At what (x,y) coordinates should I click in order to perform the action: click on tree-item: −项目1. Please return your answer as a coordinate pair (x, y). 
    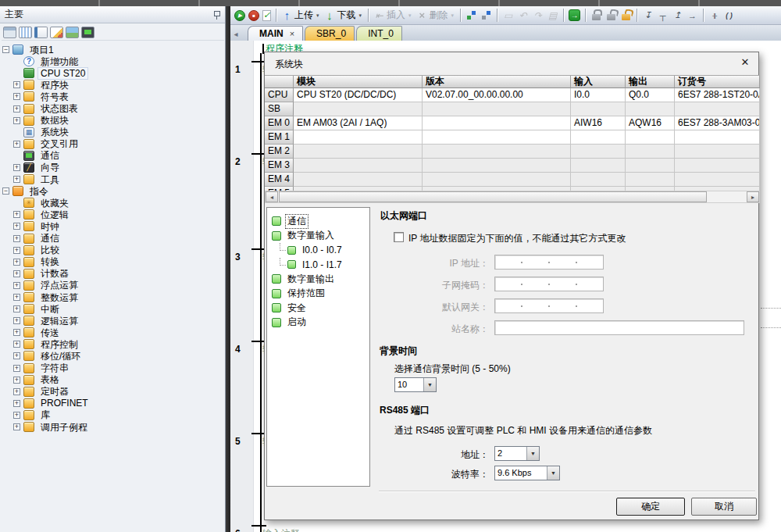
    Looking at the image, I should click on (112, 50).